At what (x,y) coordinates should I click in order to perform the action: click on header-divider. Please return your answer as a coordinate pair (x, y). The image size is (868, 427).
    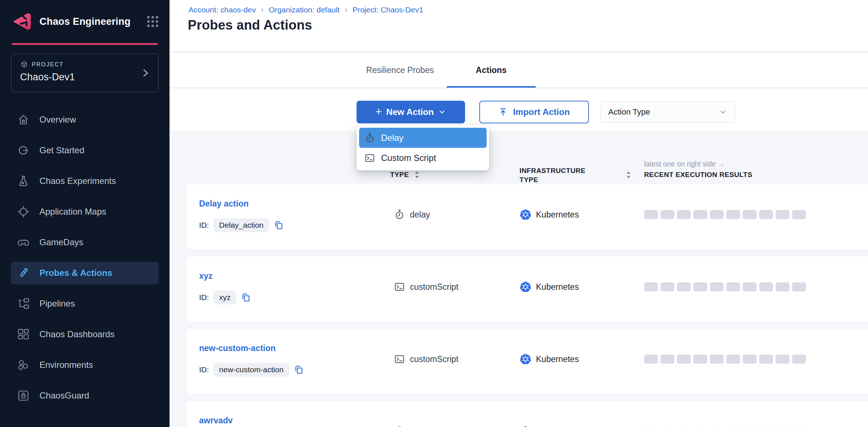
    Looking at the image, I should click on (519, 52).